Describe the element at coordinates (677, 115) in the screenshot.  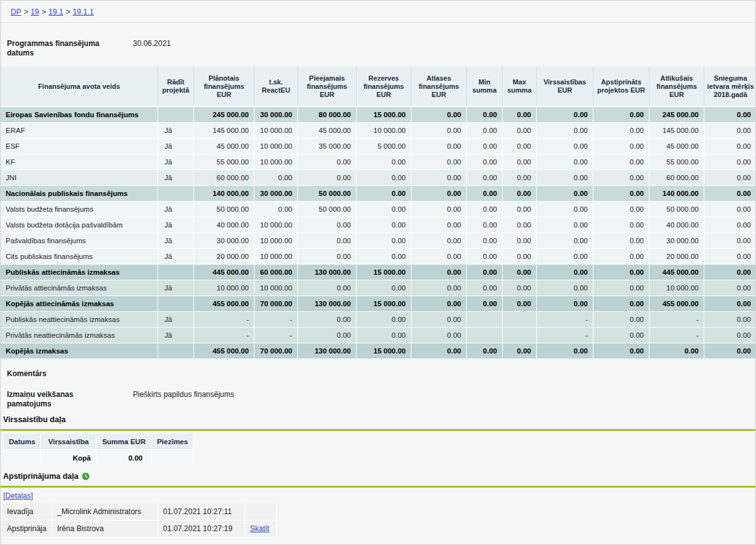
I see `value-cell: 245 000.00` at that location.